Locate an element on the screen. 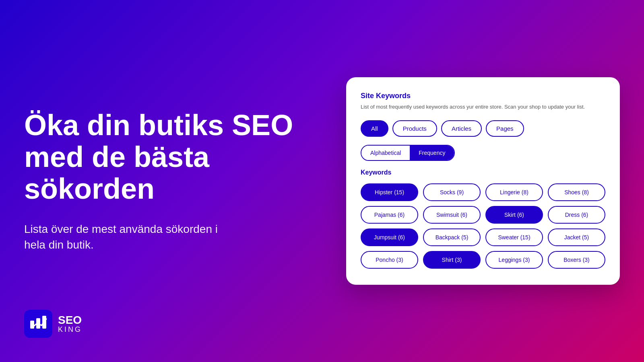 Image resolution: width=644 pixels, height=362 pixels. keyword-tag-13: Shirt (3) is located at coordinates (452, 260).